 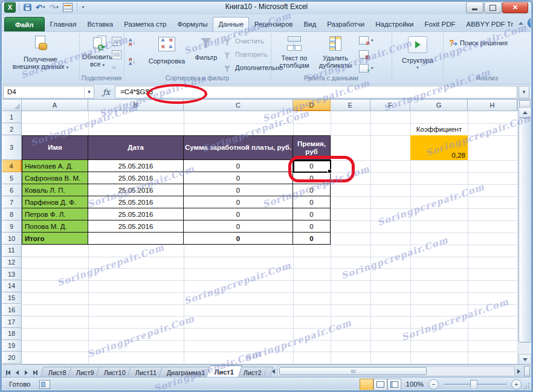 What do you see at coordinates (63, 24) in the screenshot?
I see `tab-Главная: Главная` at bounding box center [63, 24].